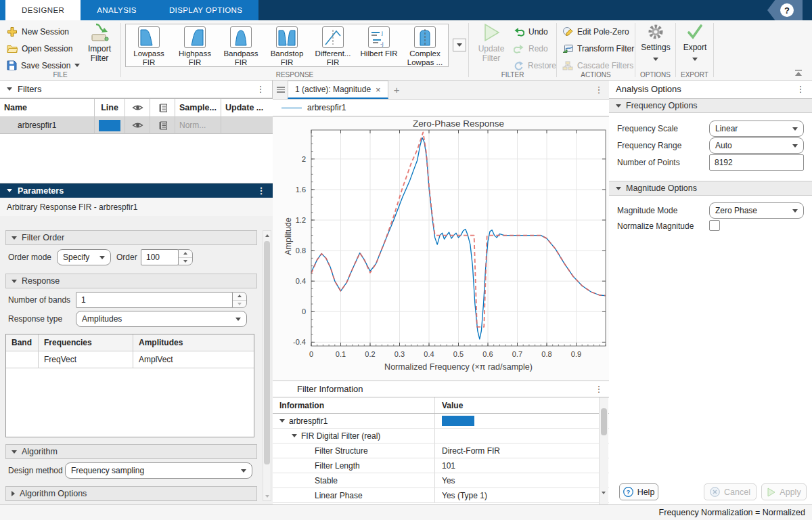  What do you see at coordinates (267, 236) in the screenshot?
I see `scroll-up-icon` at bounding box center [267, 236].